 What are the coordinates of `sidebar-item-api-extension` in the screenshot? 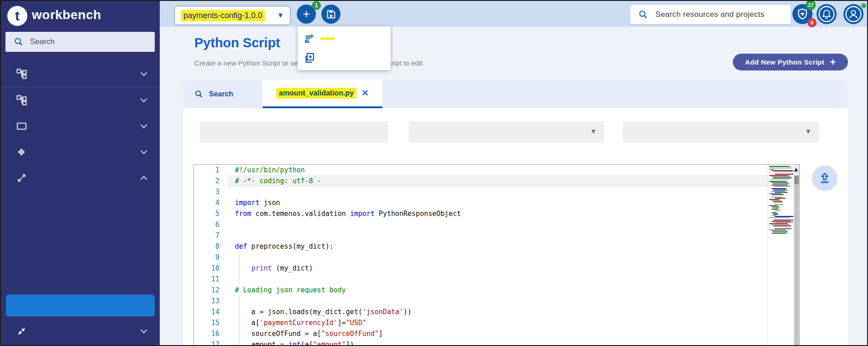 It's located at (80, 204).